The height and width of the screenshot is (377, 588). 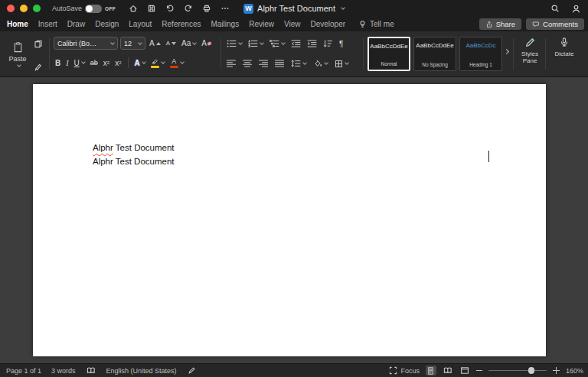 What do you see at coordinates (234, 44) in the screenshot?
I see `bullet-list-button` at bounding box center [234, 44].